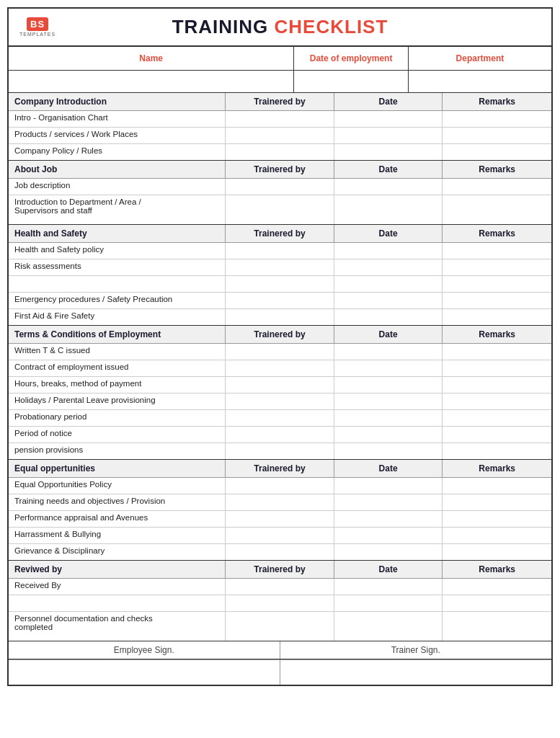 This screenshot has width=560, height=738. I want to click on data-row-terms-conditions-3: Holidays / Parental Leave provisioning, so click(280, 402).